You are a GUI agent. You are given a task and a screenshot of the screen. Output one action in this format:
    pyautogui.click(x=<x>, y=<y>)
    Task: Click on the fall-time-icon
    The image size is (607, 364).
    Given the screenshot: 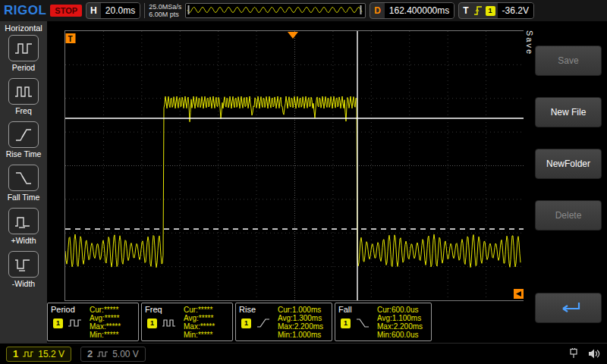 What is the action you would take?
    pyautogui.click(x=24, y=177)
    